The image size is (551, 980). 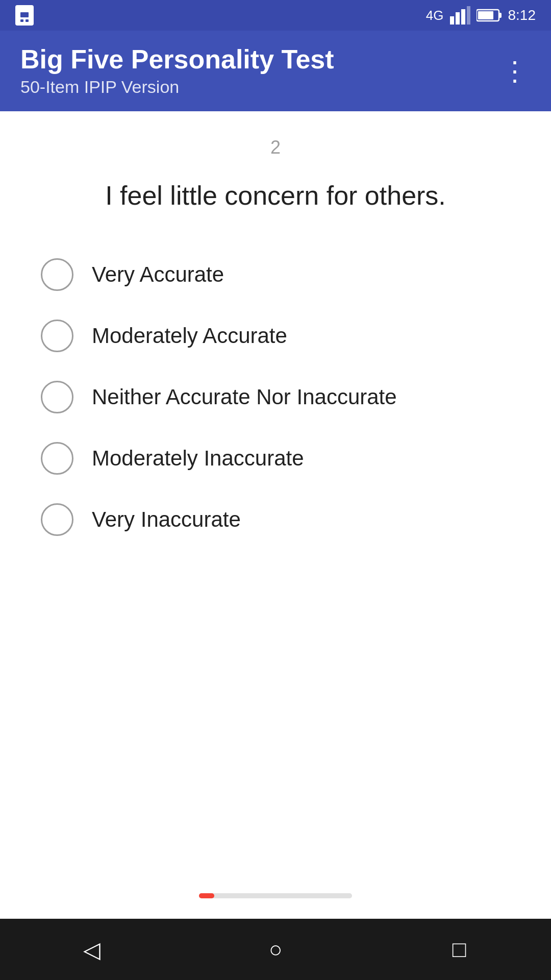 What do you see at coordinates (57, 520) in the screenshot?
I see `radio-inner-very-inaccurate` at bounding box center [57, 520].